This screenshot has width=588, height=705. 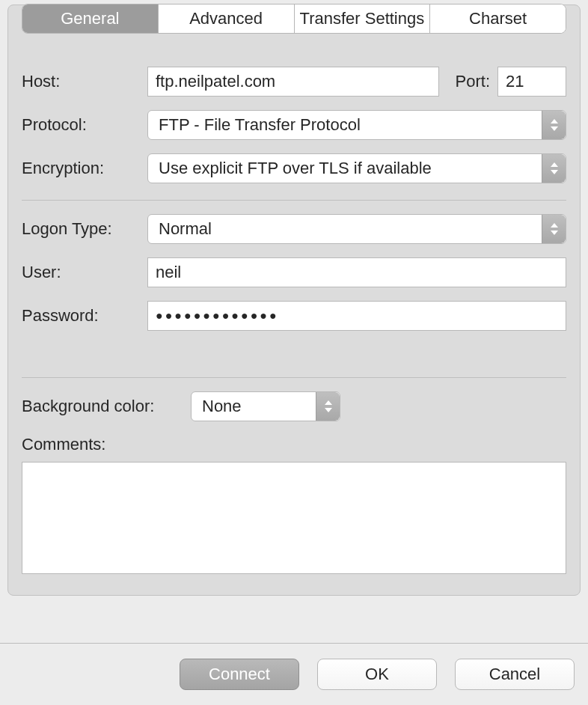 I want to click on dialog-footer: Connect OK Cancel, so click(x=294, y=674).